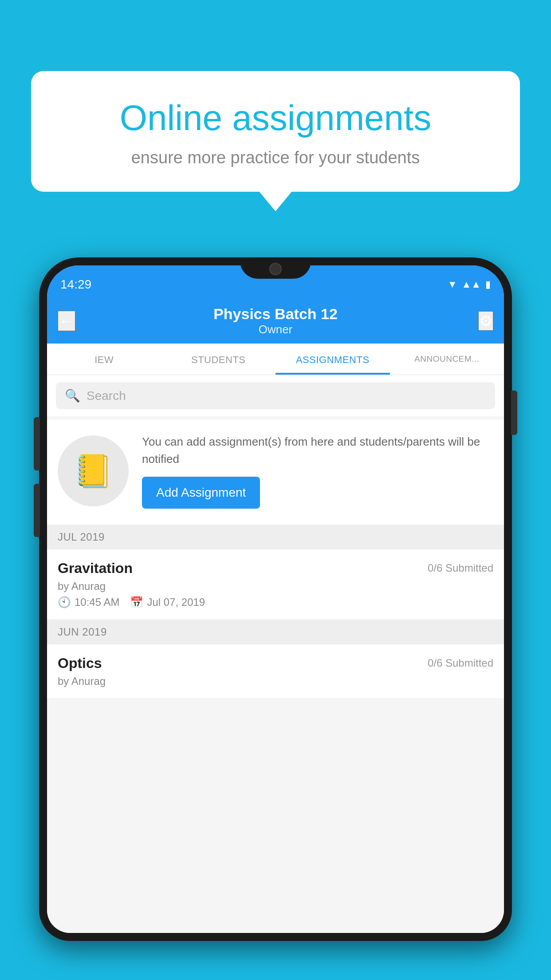 Image resolution: width=551 pixels, height=980 pixels. Describe the element at coordinates (276, 321) in the screenshot. I see `header-title: Physics Batch 12 Owner` at that location.